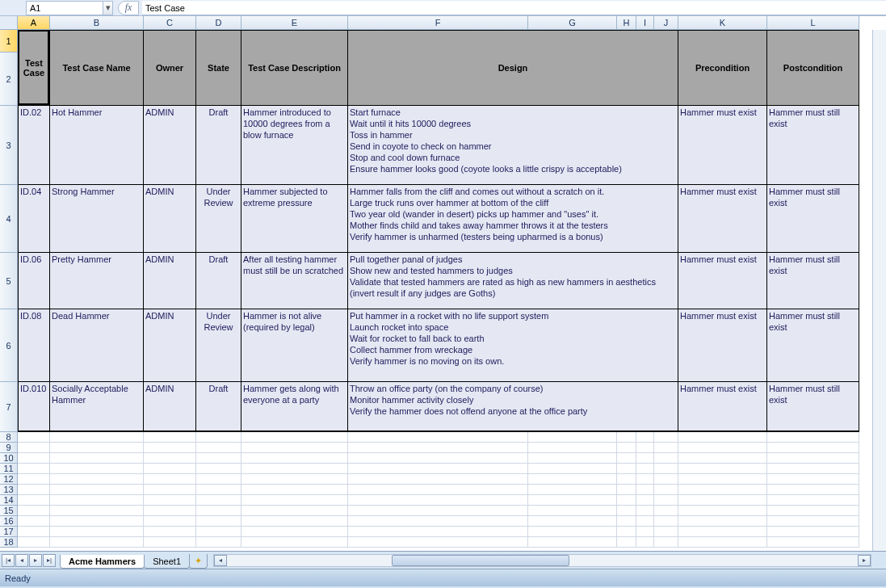 Image resolution: width=886 pixels, height=588 pixels. I want to click on row-header: 14, so click(9, 501).